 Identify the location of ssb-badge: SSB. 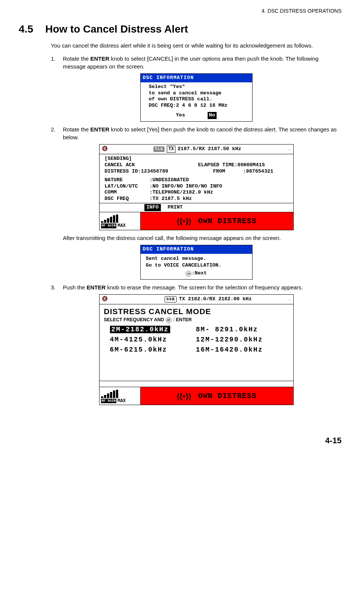
(171, 300).